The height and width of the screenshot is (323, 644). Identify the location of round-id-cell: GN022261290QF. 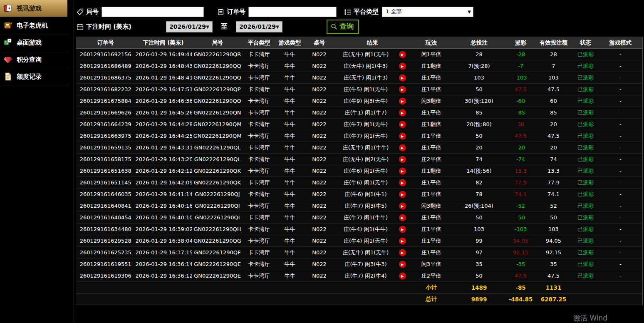
(218, 253).